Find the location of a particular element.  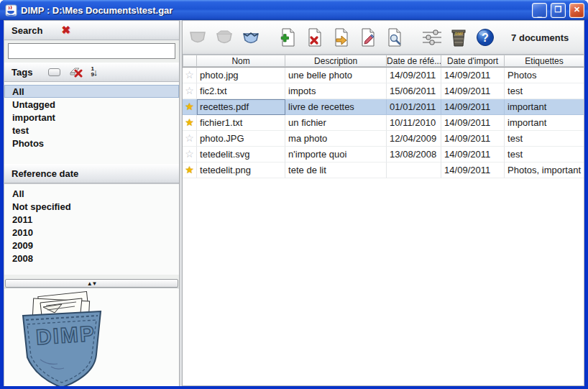

search-input is located at coordinates (92, 51).